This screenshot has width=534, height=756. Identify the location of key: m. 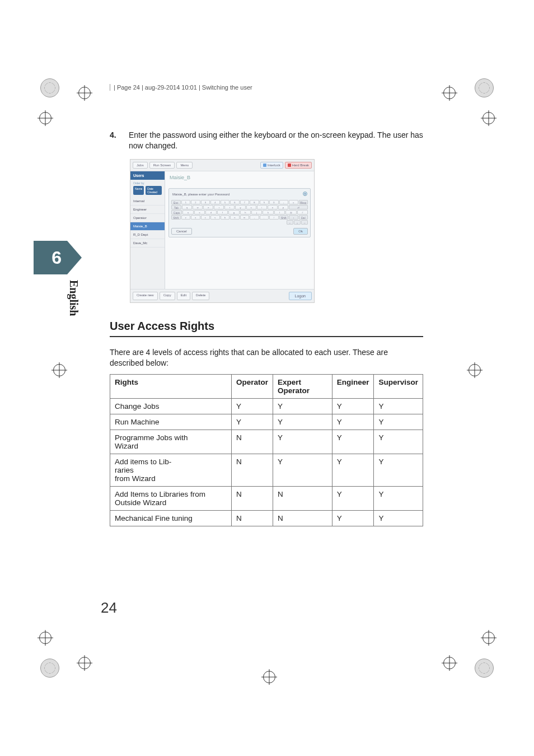
(245, 217).